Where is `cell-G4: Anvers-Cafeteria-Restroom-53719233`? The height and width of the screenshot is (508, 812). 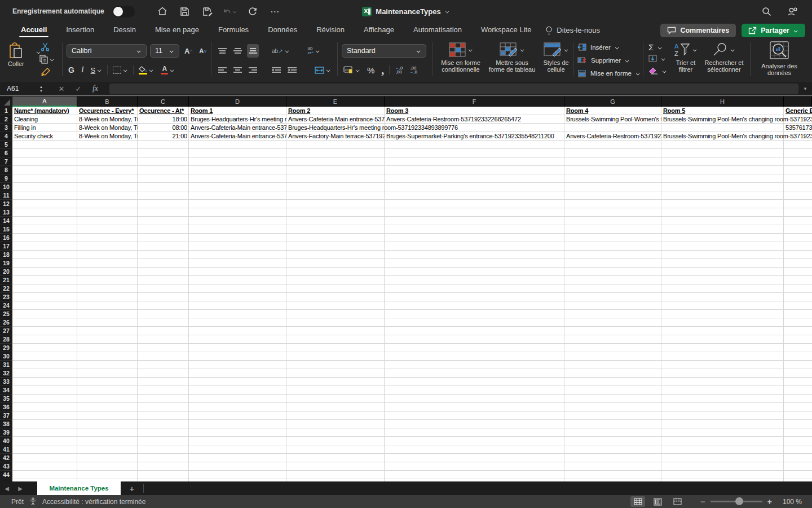
cell-G4: Anvers-Cafeteria-Restroom-53719233 is located at coordinates (613, 137).